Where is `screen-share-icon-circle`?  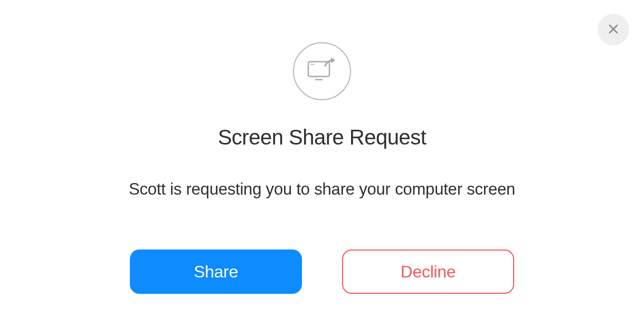 screen-share-icon-circle is located at coordinates (322, 71).